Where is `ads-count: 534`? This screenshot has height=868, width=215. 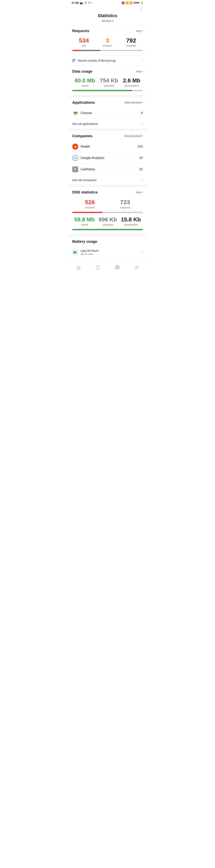 ads-count: 534 is located at coordinates (84, 40).